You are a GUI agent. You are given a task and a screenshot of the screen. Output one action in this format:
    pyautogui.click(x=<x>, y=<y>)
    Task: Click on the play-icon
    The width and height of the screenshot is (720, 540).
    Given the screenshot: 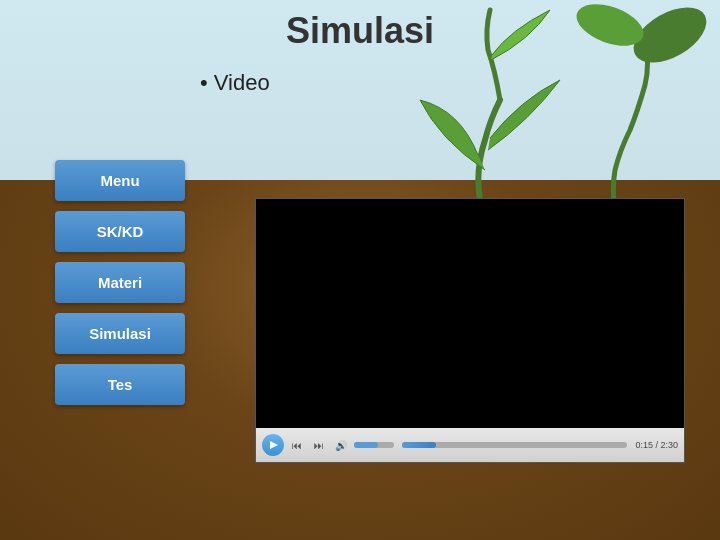 What is the action you would take?
    pyautogui.click(x=274, y=445)
    